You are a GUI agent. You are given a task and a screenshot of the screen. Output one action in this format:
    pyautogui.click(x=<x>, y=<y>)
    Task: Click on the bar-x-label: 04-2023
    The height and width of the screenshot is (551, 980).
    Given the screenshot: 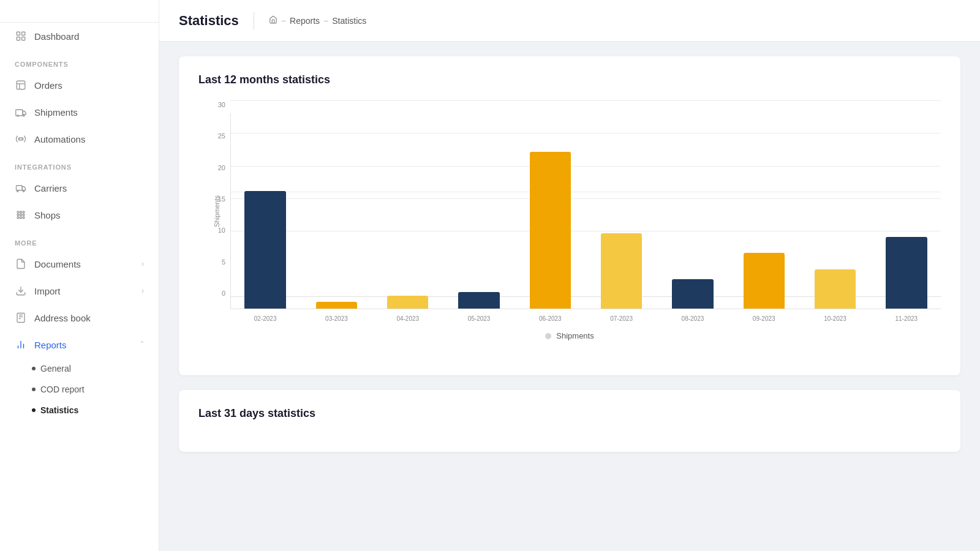 What is the action you would take?
    pyautogui.click(x=408, y=318)
    